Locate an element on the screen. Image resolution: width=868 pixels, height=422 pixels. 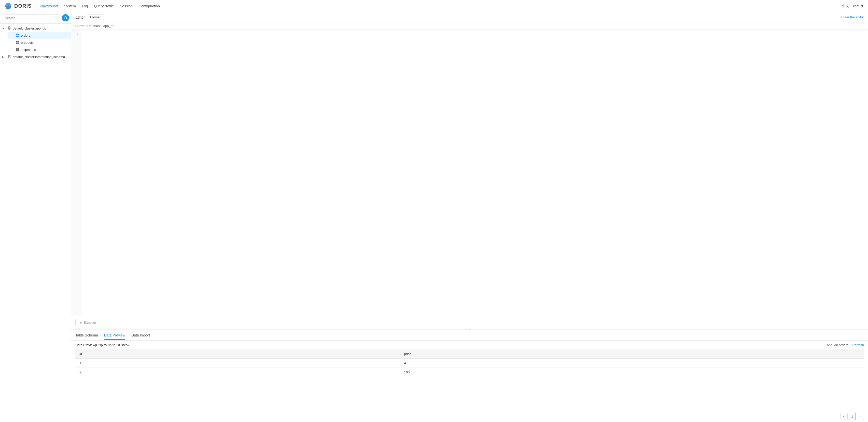
nav-system: System is located at coordinates (70, 6).